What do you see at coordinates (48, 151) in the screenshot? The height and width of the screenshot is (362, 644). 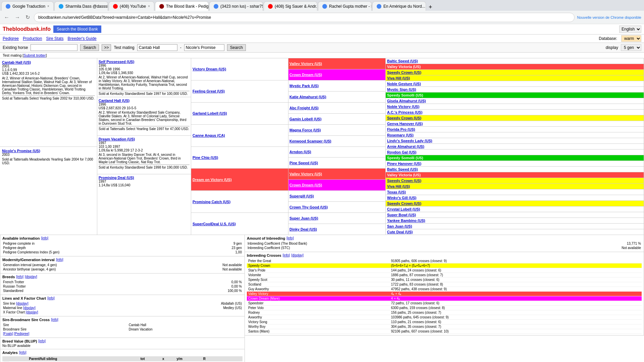 I see `dam-name: Nicole's Promise (US)` at bounding box center [48, 151].